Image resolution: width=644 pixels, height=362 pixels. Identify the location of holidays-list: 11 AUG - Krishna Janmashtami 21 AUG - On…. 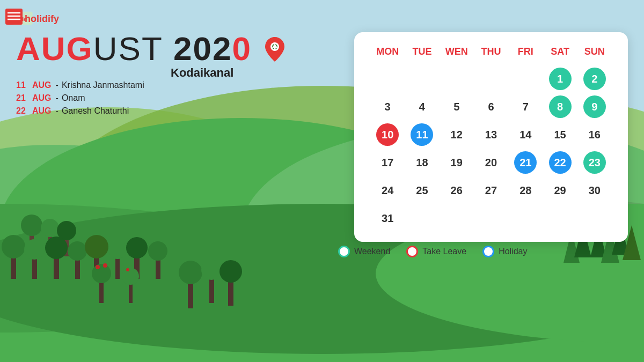
(80, 100).